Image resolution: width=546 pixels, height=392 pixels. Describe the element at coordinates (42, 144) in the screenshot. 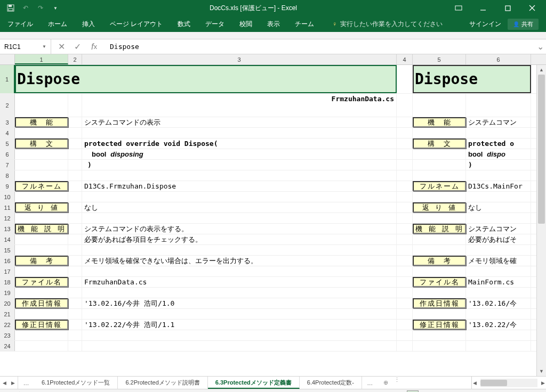

I see `label-syntax: 構 文` at that location.